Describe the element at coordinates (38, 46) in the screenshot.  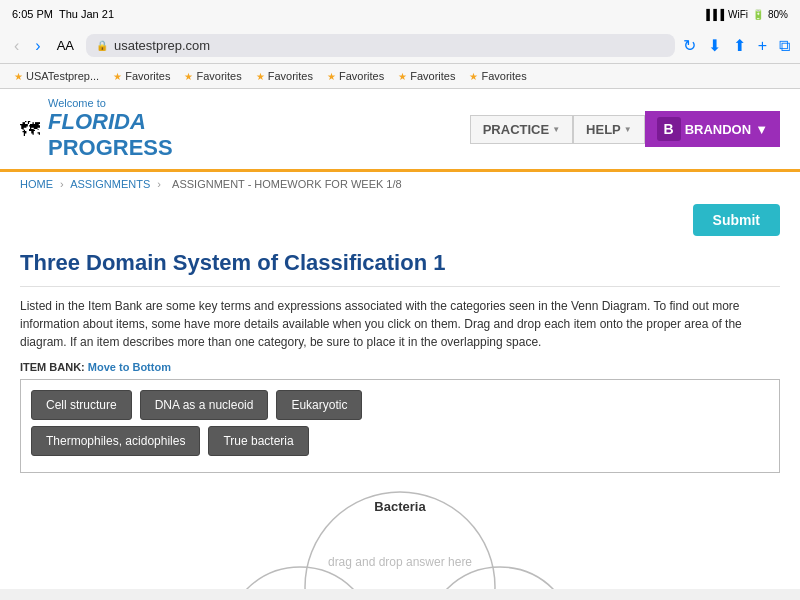
I see `forward-button: ›` at that location.